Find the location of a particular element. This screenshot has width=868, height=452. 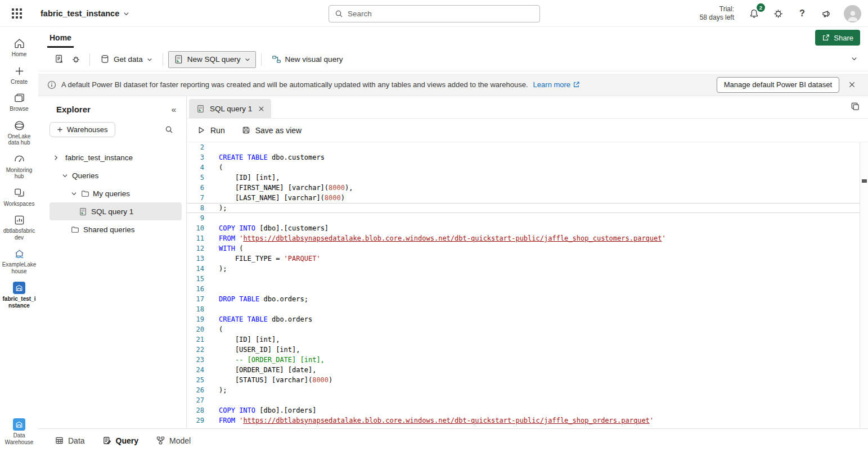

code-line-2: 2 is located at coordinates (523, 147).